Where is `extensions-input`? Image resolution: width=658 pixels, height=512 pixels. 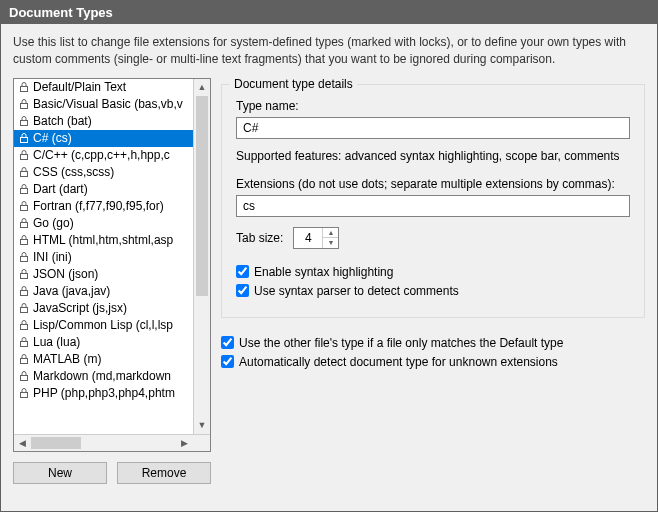 extensions-input is located at coordinates (433, 206).